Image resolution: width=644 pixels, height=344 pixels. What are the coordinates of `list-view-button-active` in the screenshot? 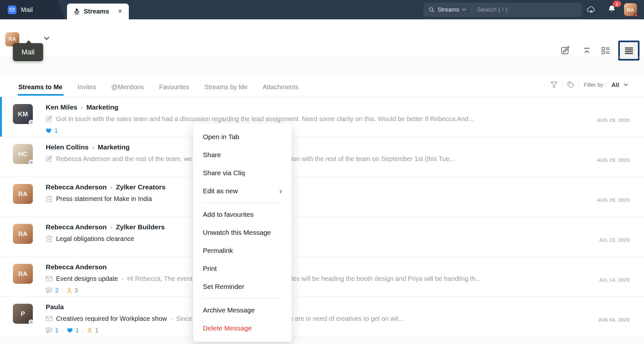 It's located at (629, 51).